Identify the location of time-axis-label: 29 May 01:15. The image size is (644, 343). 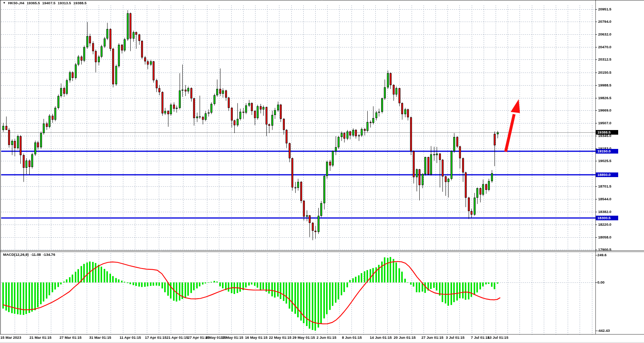
(304, 337).